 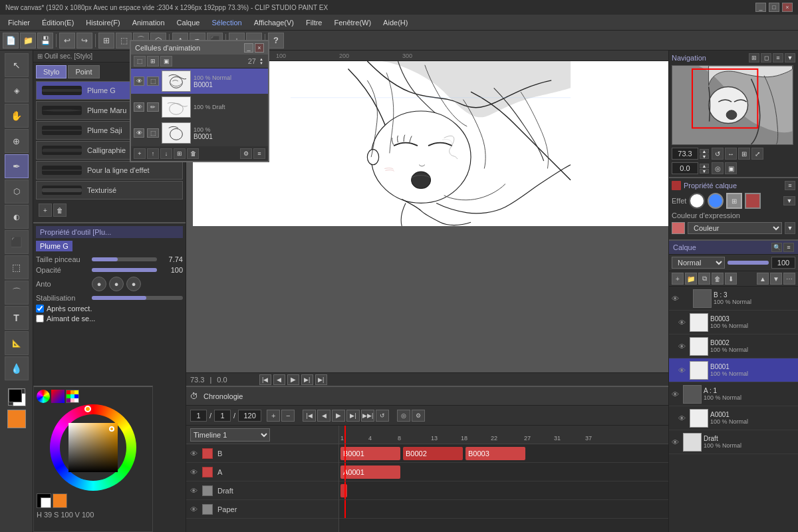 I want to click on nav-zoom-up: ▲, so click(x=704, y=152).